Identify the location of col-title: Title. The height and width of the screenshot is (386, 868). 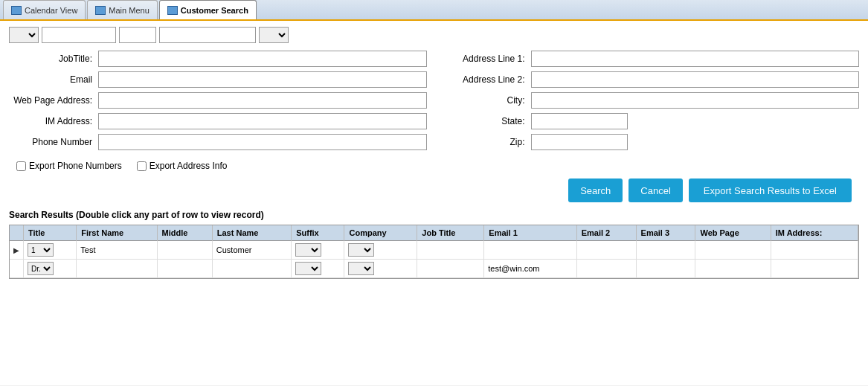
(51, 234).